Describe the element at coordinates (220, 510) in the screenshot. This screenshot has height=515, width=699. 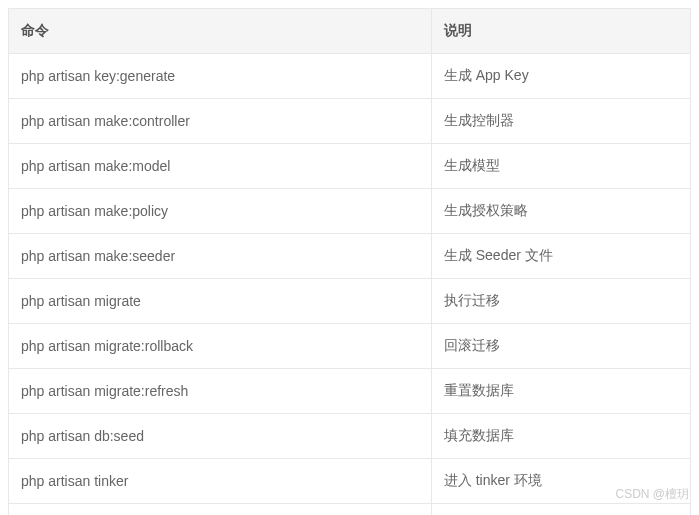
I see `cell-command: php artisan route:list` at that location.